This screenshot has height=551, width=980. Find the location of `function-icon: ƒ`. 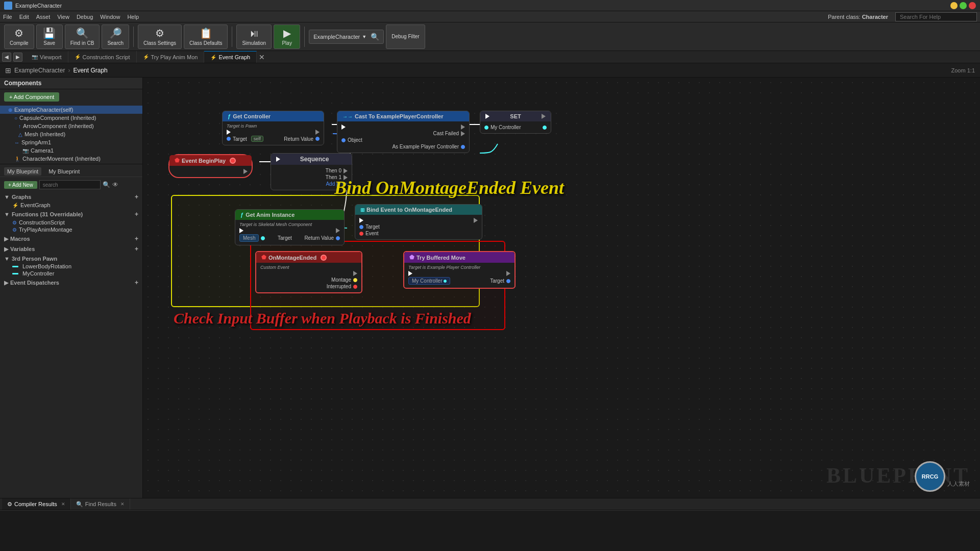

function-icon: ƒ is located at coordinates (229, 116).